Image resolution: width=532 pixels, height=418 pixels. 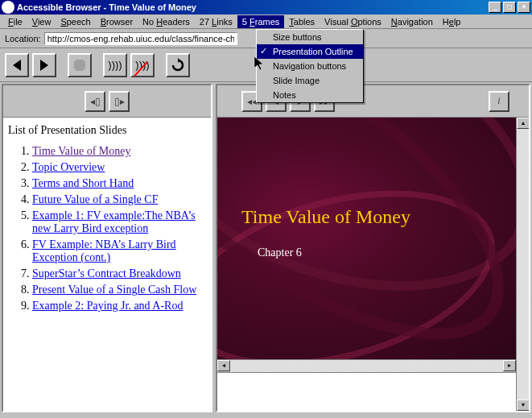 I want to click on app-icon, so click(x=8, y=7).